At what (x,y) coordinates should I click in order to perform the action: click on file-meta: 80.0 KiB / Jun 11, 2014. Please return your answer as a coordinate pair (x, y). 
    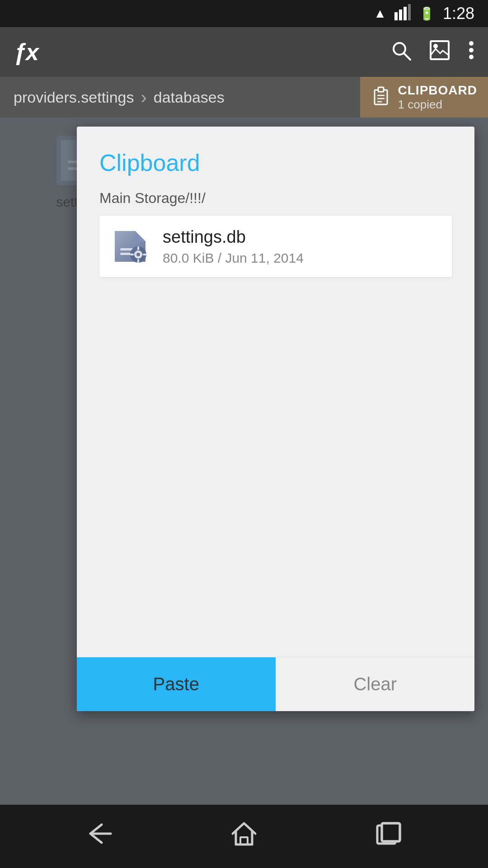
    Looking at the image, I should click on (233, 258).